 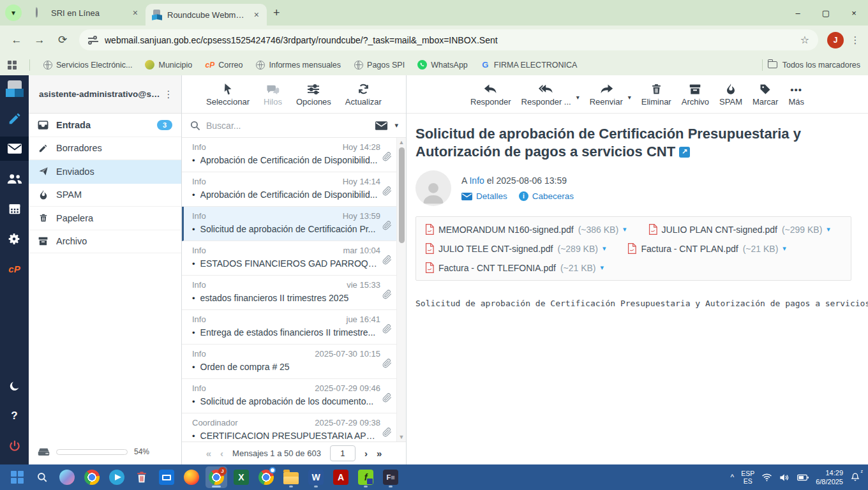 What do you see at coordinates (826, 13) in the screenshot?
I see `window-maximize-button: ▢` at bounding box center [826, 13].